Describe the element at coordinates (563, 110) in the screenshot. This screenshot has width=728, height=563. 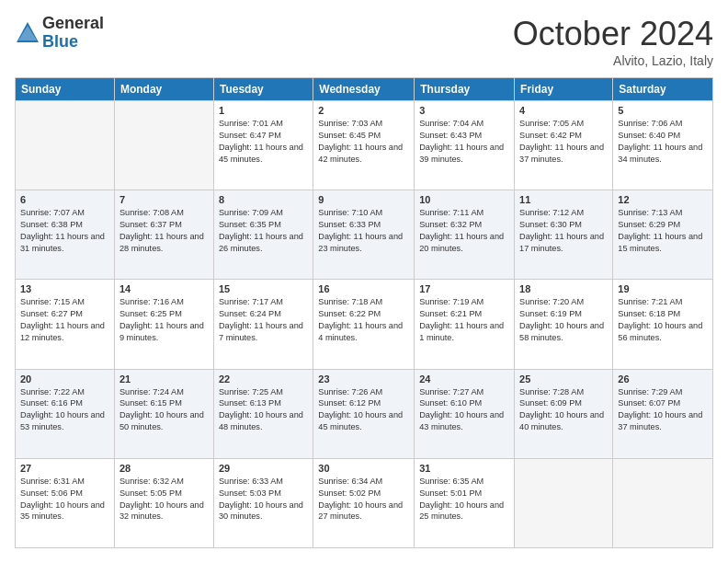
I see `day-number: 4` at that location.